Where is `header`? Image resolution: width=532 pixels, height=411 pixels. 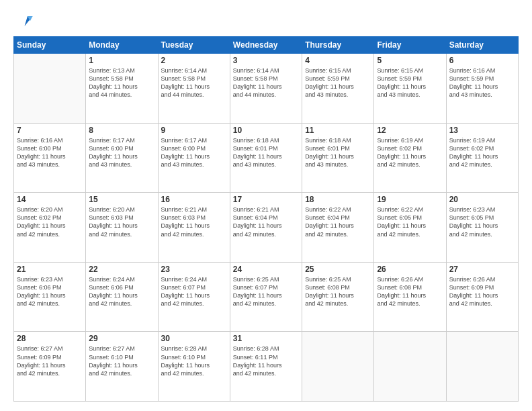 header is located at coordinates (266, 22).